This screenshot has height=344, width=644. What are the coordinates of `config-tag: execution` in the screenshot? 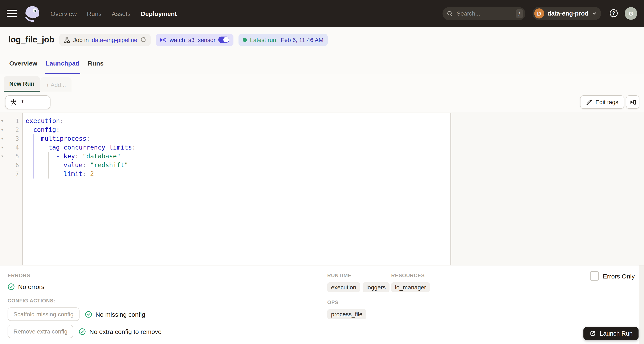 It's located at (344, 287).